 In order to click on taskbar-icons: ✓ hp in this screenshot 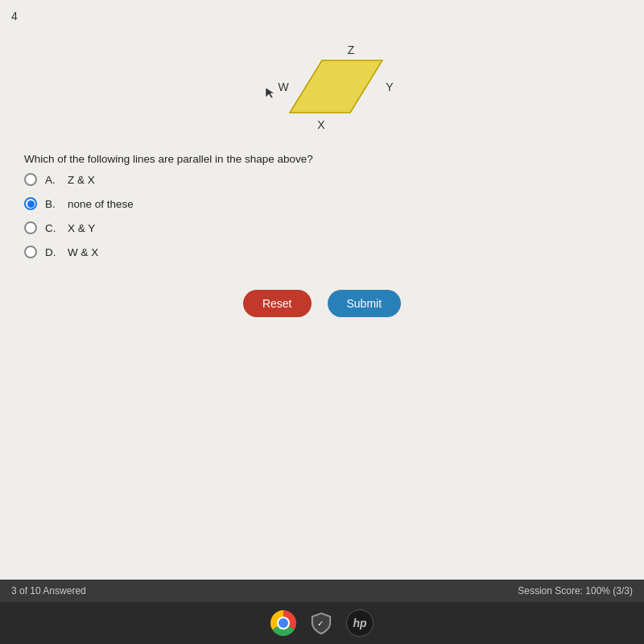, I will do `click(322, 623)`.